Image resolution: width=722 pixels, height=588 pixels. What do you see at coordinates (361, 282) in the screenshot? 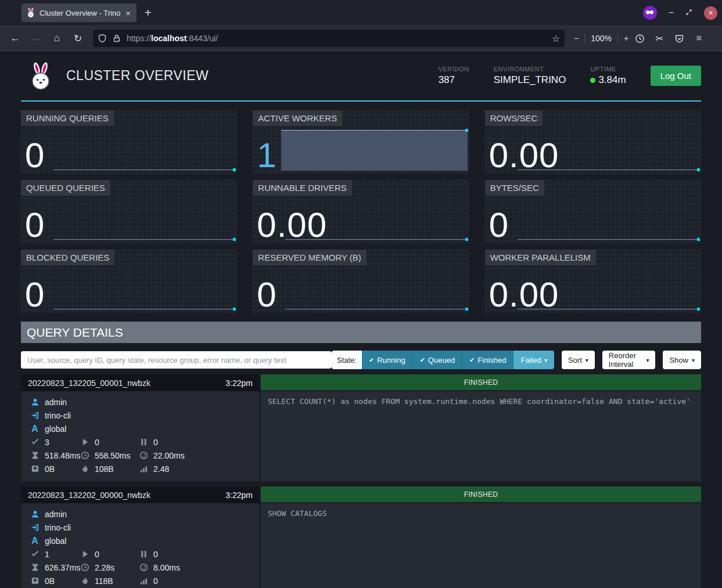
I see `stat-card-reserved-memory: RESERVED MEMORY (B) 0` at bounding box center [361, 282].